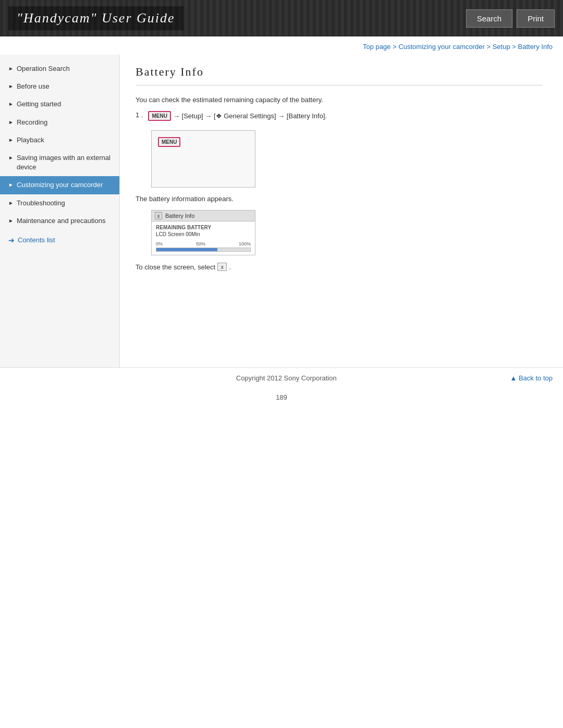 This screenshot has width=563, height=728. I want to click on sidebar-item-playback: ► Playback, so click(59, 140).